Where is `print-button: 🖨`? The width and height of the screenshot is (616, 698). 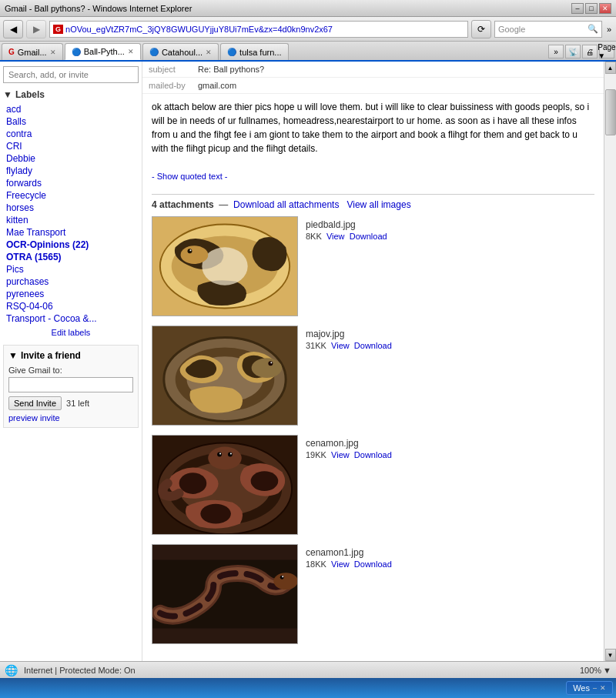
print-button: 🖨 is located at coordinates (590, 52).